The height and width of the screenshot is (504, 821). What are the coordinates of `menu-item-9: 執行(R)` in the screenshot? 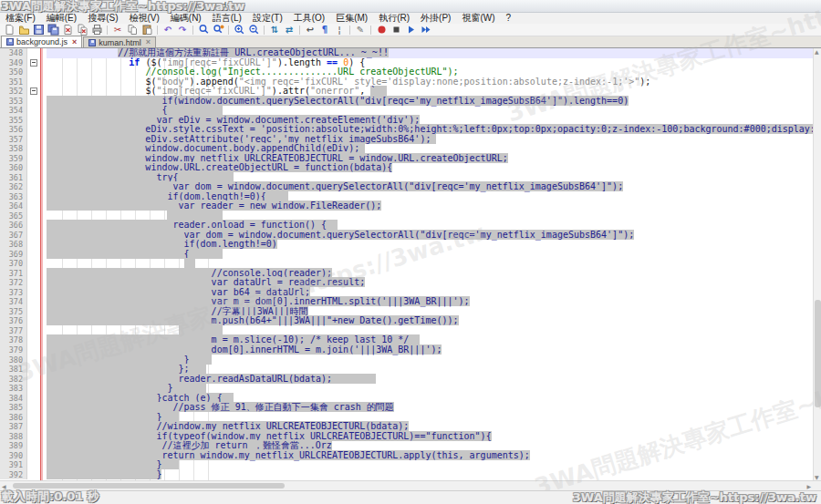 It's located at (394, 18).